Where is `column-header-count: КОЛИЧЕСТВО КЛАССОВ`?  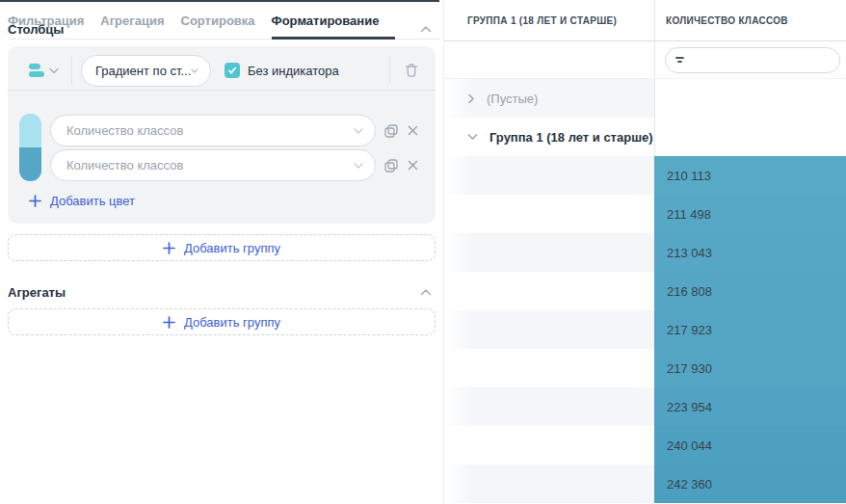 column-header-count: КОЛИЧЕСТВО КЛАССОВ is located at coordinates (750, 20).